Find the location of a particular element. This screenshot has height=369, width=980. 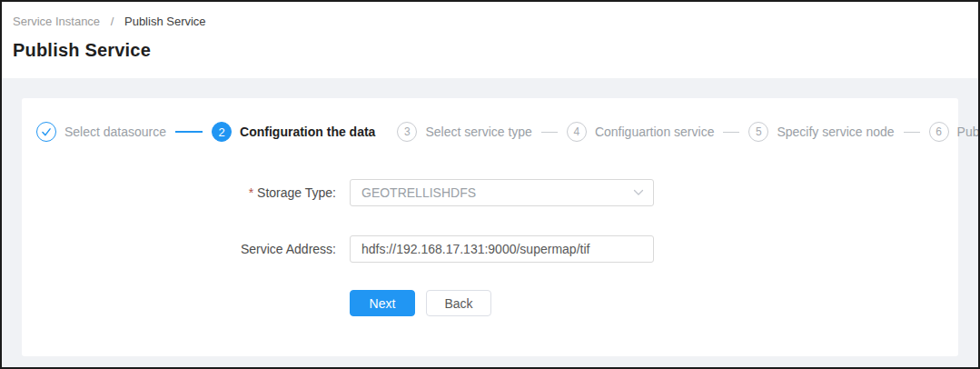

step-label-select-service-type: Select service type is located at coordinates (479, 132).